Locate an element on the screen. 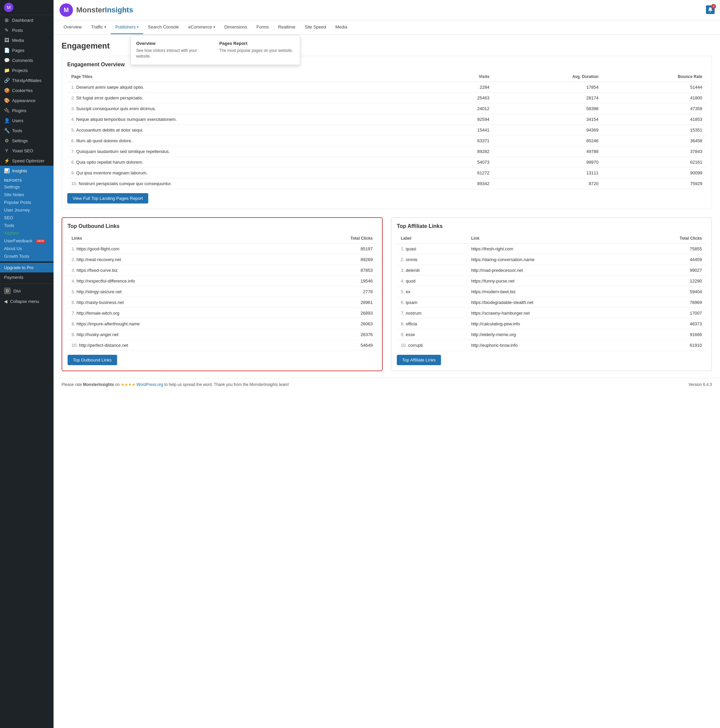  list-item: 8.https://impure-afterthought.name 26063 is located at coordinates (222, 324).